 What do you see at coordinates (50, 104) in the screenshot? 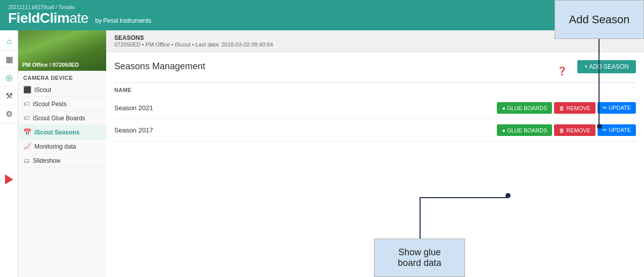
I see `iscout-pests-label: iScout Pests` at bounding box center [50, 104].